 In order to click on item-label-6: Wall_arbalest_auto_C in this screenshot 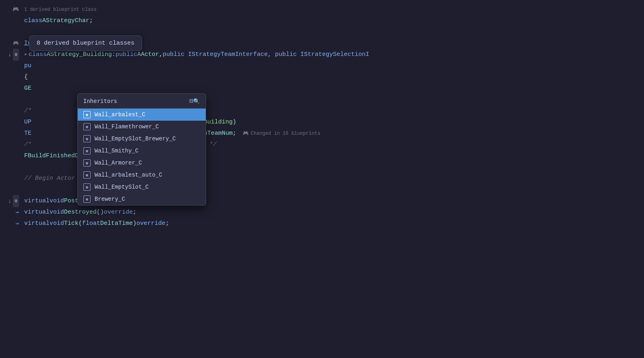, I will do `click(128, 175)`.